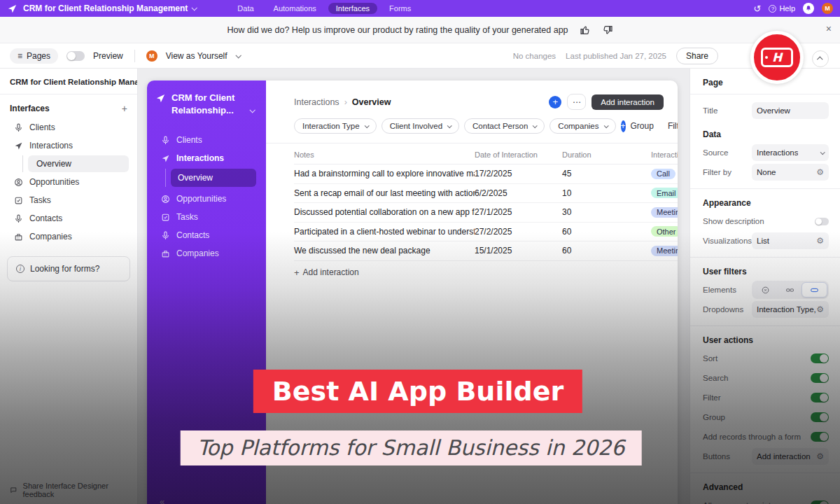 Image resolution: width=840 pixels, height=504 pixels. What do you see at coordinates (623, 126) in the screenshot?
I see `add-filter-button: +` at bounding box center [623, 126].